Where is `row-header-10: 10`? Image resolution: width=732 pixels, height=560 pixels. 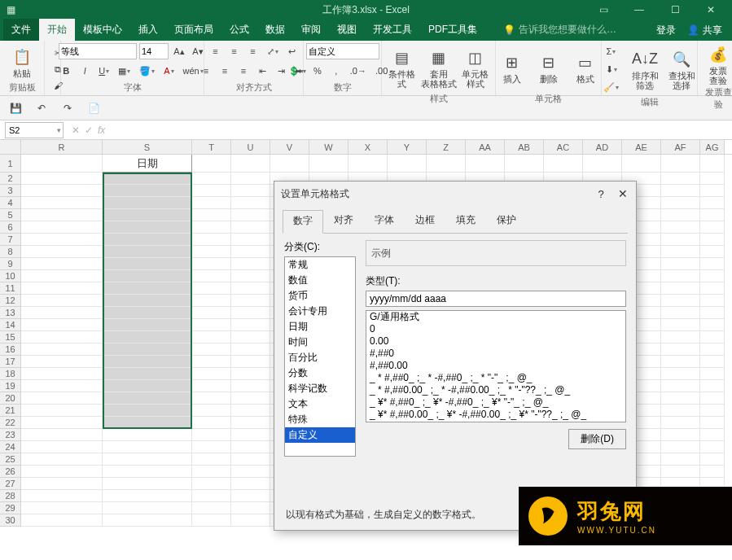 row-header-10: 10 is located at coordinates (11, 277).